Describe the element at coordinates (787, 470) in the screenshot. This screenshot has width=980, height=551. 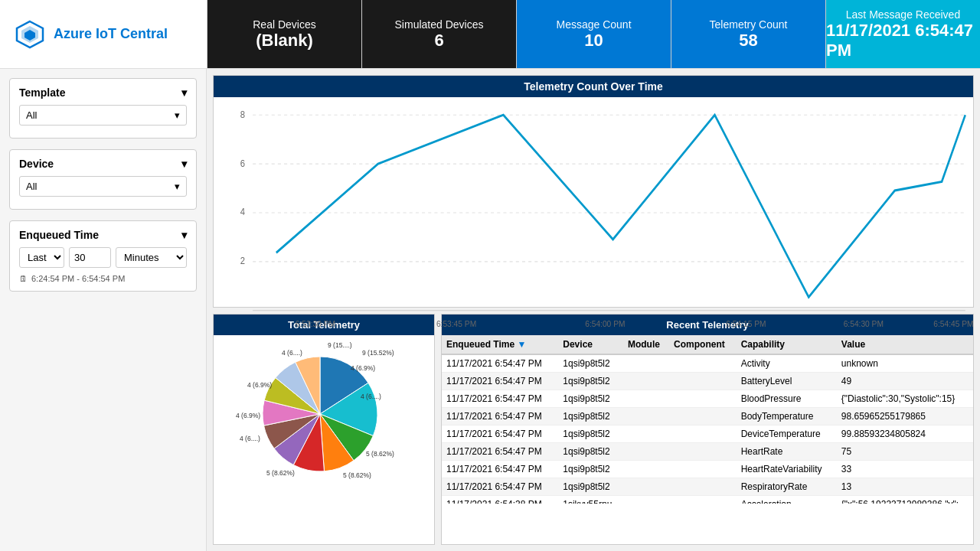
I see `cell-capability: HeartRateVariability` at that location.